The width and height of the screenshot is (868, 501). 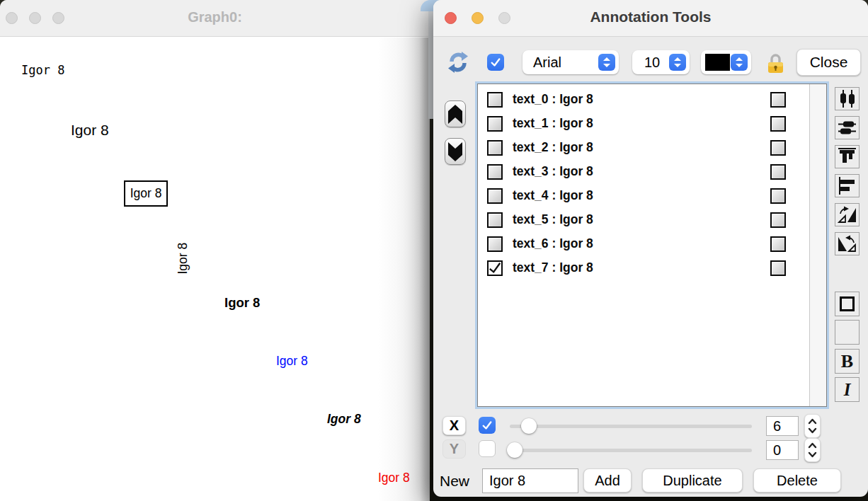 What do you see at coordinates (631, 450) in the screenshot?
I see `y-offset-slider` at bounding box center [631, 450].